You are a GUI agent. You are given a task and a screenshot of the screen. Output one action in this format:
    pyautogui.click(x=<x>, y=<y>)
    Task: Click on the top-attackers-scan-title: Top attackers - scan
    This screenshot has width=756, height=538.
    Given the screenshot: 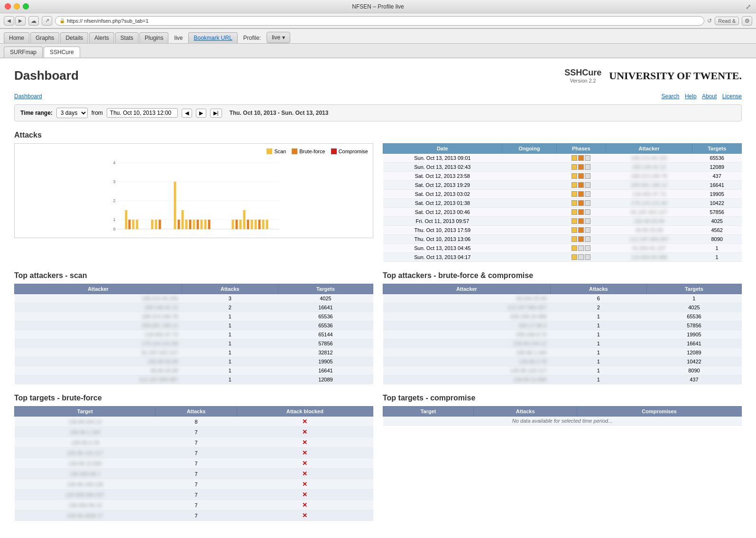 What is the action you would take?
    pyautogui.click(x=194, y=276)
    